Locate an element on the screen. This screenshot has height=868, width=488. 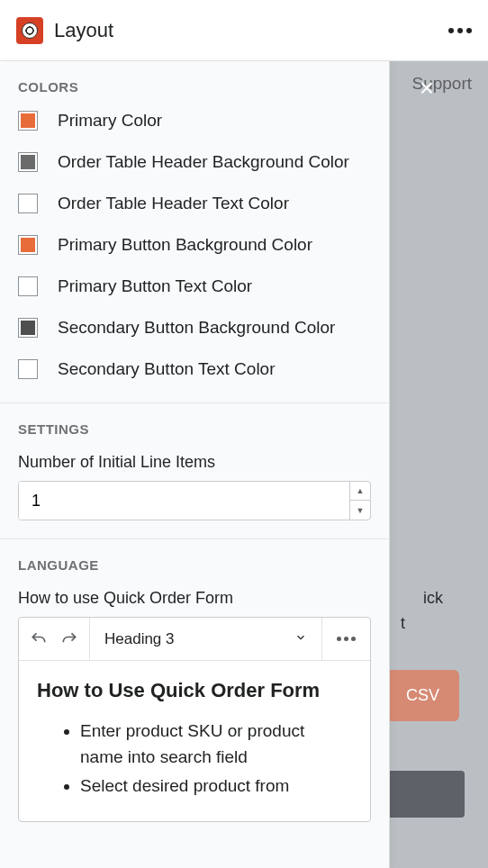
list-item: Select desired product from is located at coordinates (216, 787).